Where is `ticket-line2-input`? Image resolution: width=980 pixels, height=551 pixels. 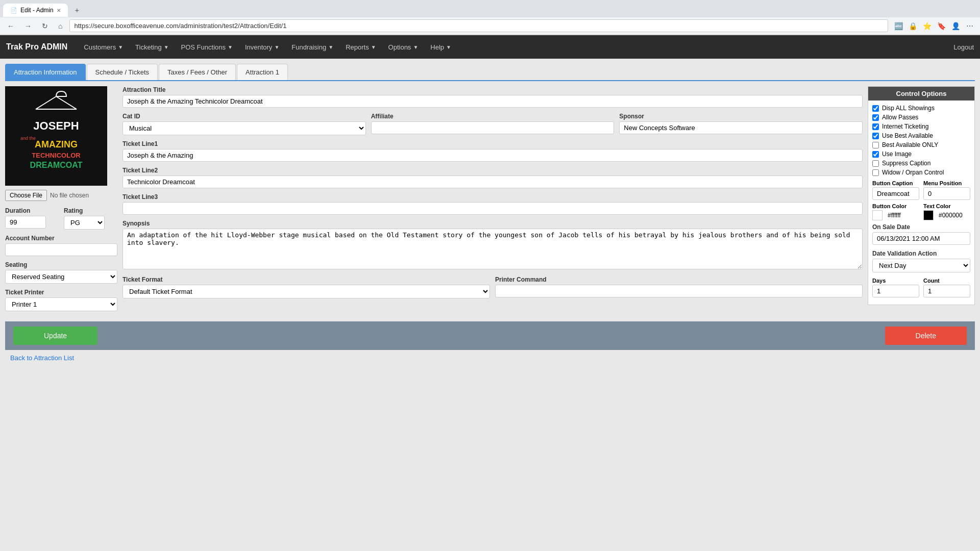 ticket-line2-input is located at coordinates (493, 182).